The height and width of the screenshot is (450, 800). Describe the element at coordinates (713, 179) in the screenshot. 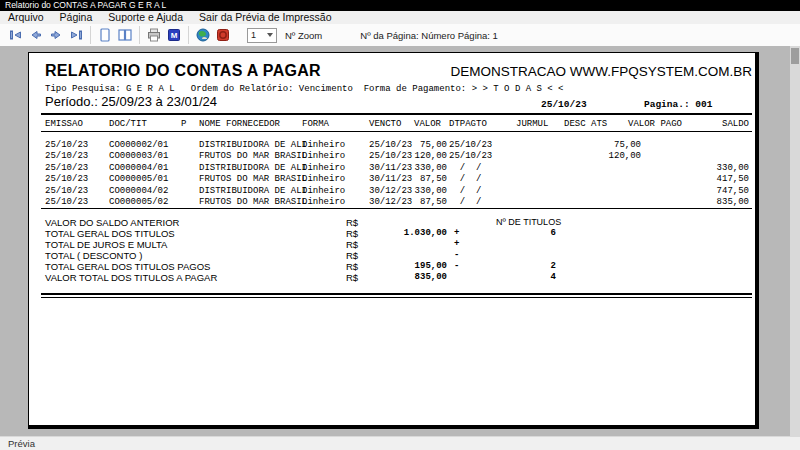

I see `cell-saldo: 417,50` at that location.